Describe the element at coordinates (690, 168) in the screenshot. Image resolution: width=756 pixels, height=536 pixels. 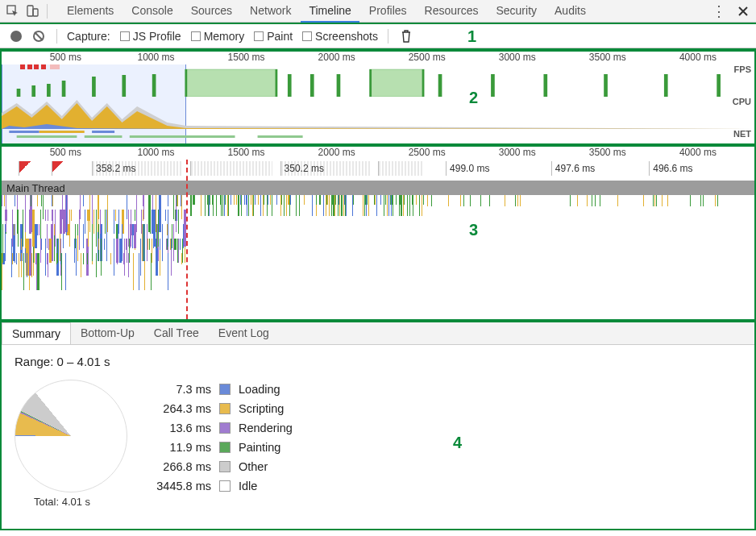
I see `frame-segment: 496.6 ms` at that location.